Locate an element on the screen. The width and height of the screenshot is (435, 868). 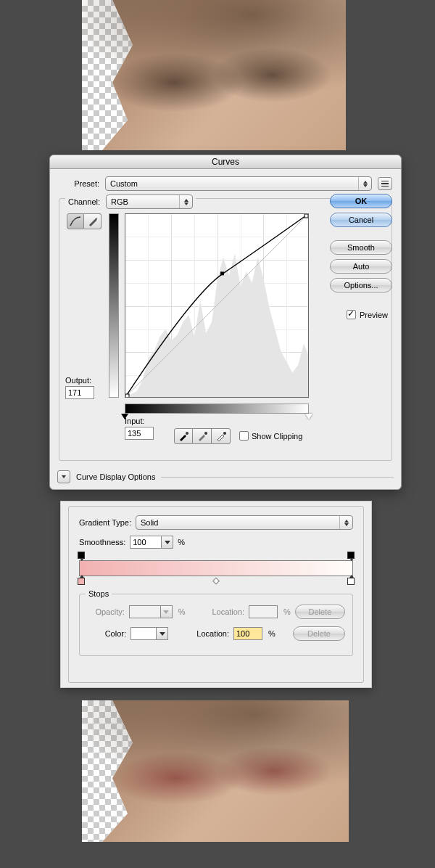
expand-options-button is located at coordinates (64, 477).